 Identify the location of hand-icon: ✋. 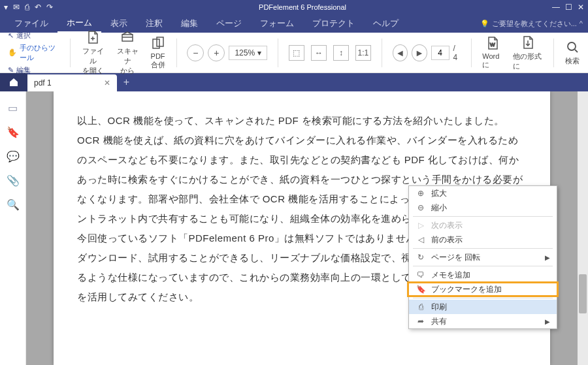
(12, 52).